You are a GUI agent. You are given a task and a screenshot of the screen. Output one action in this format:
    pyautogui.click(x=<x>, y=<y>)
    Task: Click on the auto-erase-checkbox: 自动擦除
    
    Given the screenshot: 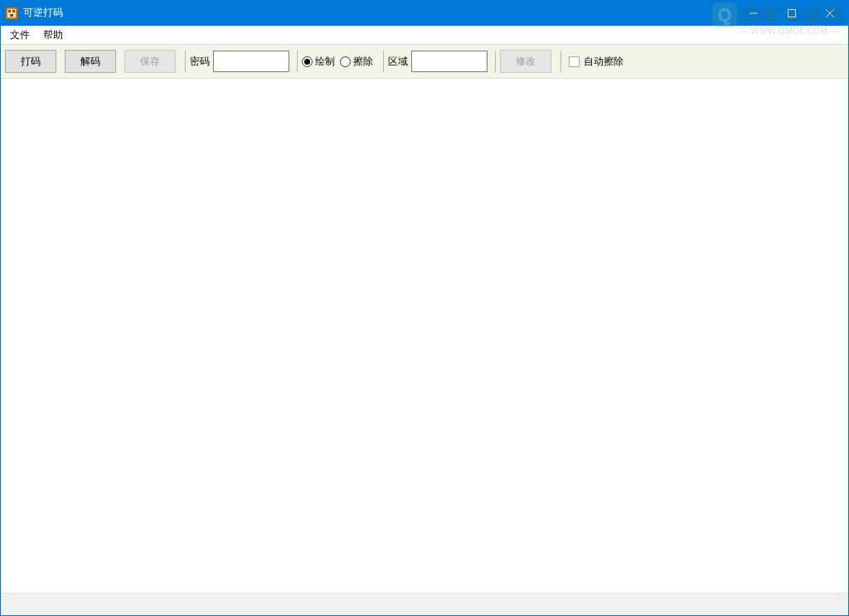 What is the action you would take?
    pyautogui.click(x=596, y=61)
    